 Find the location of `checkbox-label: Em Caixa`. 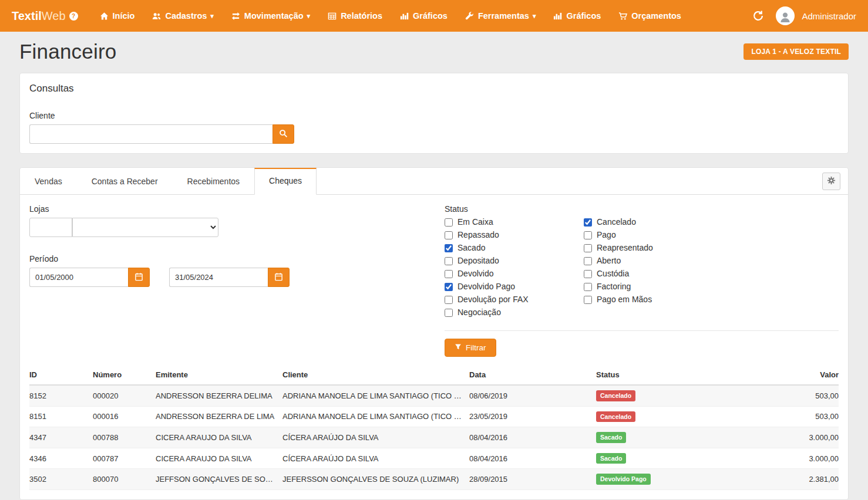

checkbox-label: Em Caixa is located at coordinates (476, 222).